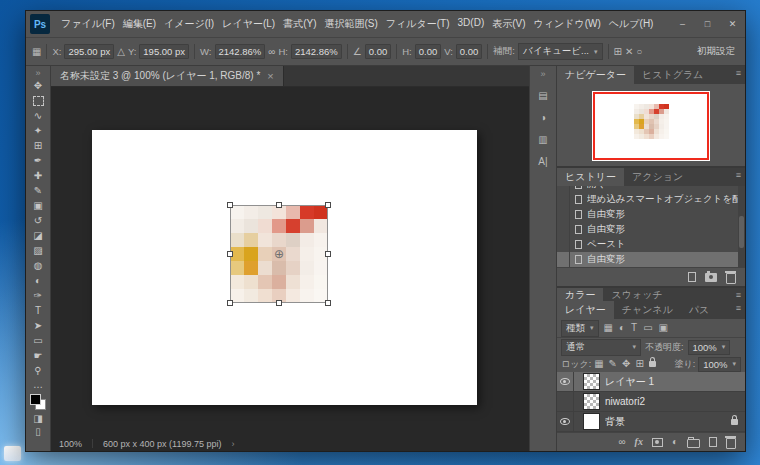 This screenshot has height=465, width=760. I want to click on lock-all-icon, so click(652, 364).